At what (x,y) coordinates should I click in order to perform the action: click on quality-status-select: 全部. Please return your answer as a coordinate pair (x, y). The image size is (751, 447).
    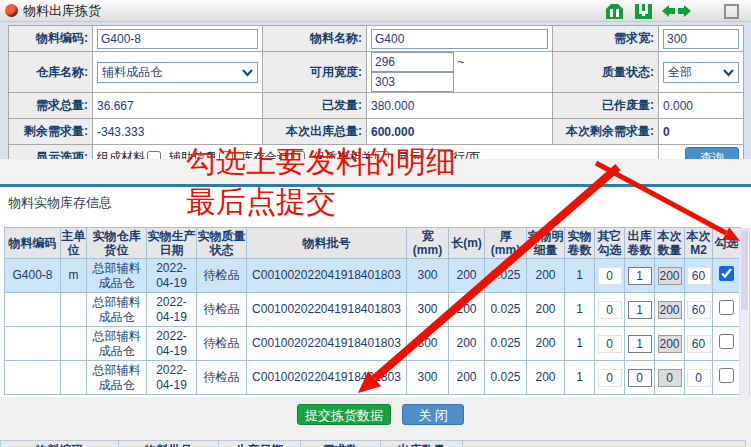
    Looking at the image, I should click on (701, 72).